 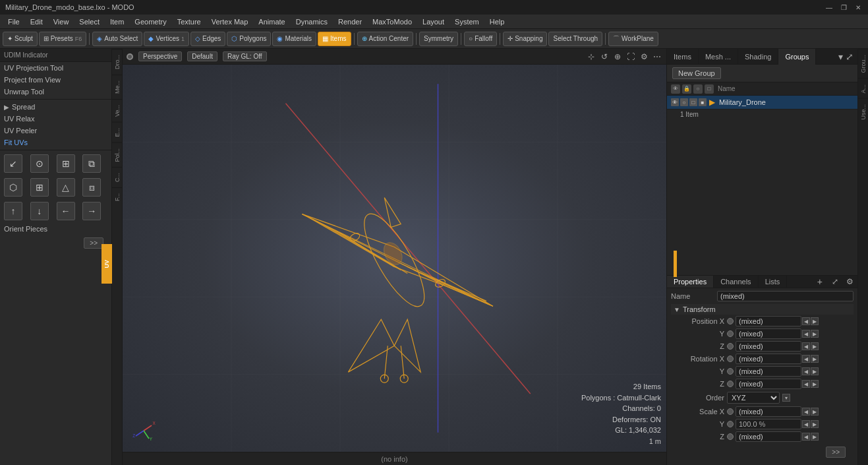 What do you see at coordinates (730, 346) in the screenshot?
I see `pos-z-circle` at bounding box center [730, 346].